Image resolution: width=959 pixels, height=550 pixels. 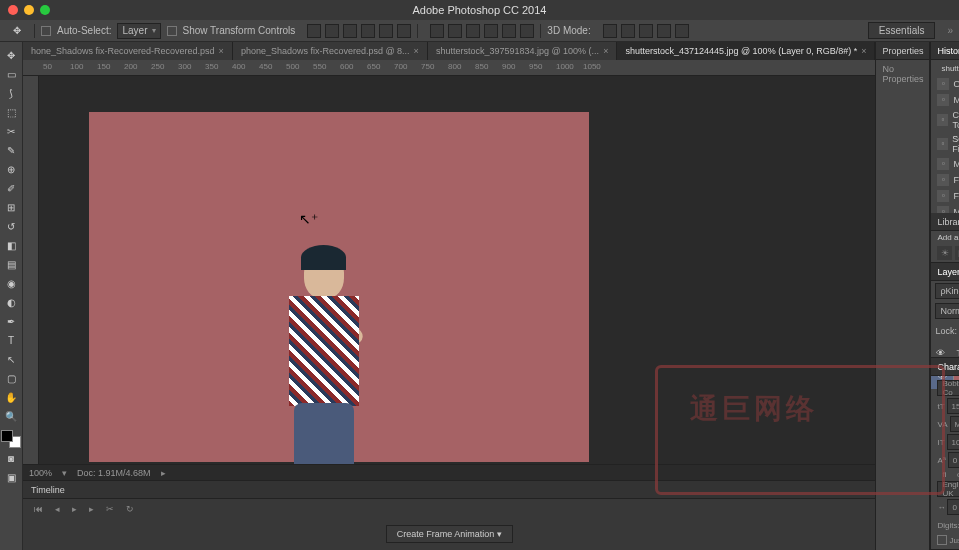 I want to click on document-tab: hone_Shadows fix-Recovered-Recovered.psd…, so click(x=128, y=51).